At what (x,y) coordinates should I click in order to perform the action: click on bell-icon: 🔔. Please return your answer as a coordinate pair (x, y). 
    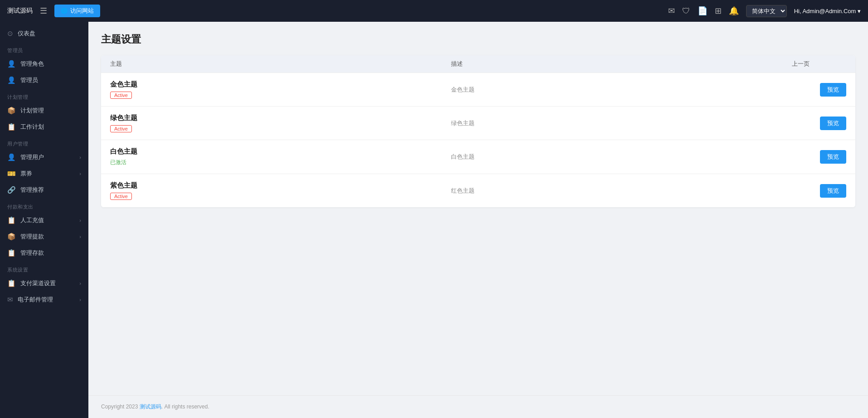
    Looking at the image, I should click on (734, 11).